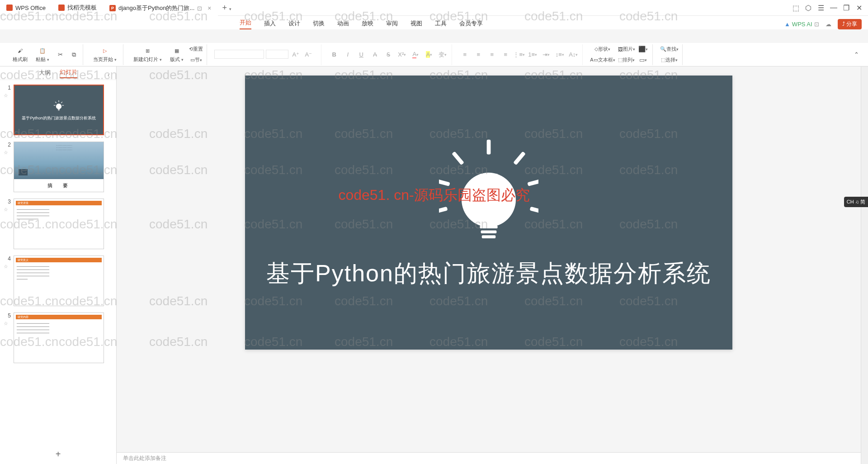 This screenshot has width=868, height=464. What do you see at coordinates (42, 54) in the screenshot?
I see `paste-button: 📋粘贴 ▾` at bounding box center [42, 54].